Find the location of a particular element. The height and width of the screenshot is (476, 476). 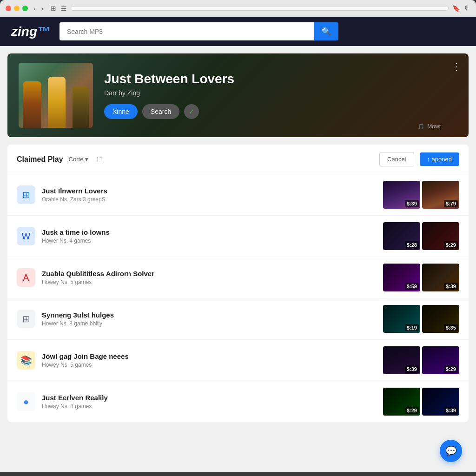

item-info-2: Zuabla Qublititless Adirorn Solver Howey… is located at coordinates (209, 278).